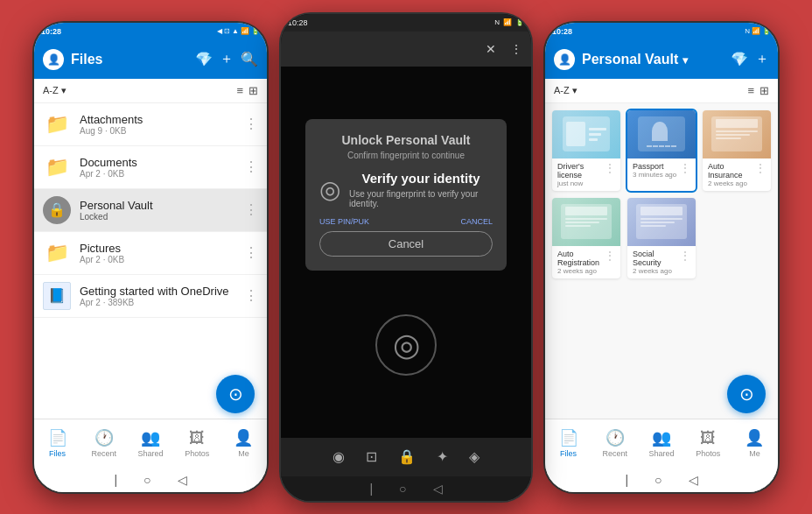 The height and width of the screenshot is (514, 812). Describe the element at coordinates (754, 443) in the screenshot. I see `nav-me-right: 👤 Me` at that location.